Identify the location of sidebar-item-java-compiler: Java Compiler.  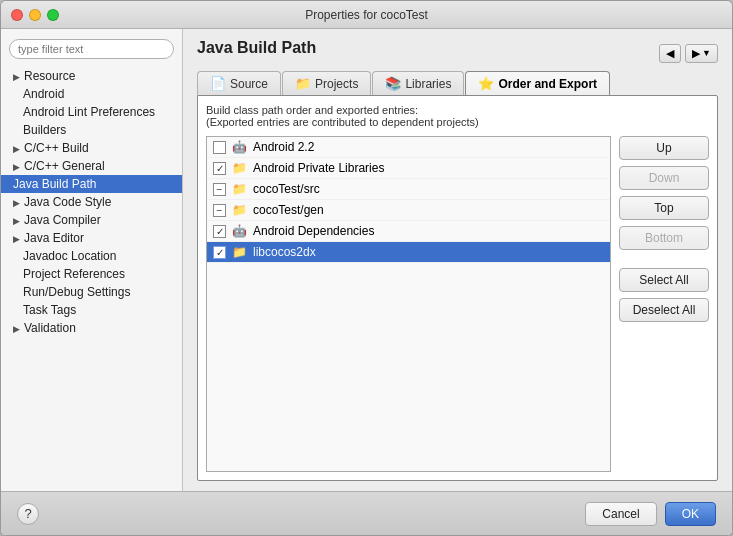
(92, 220).